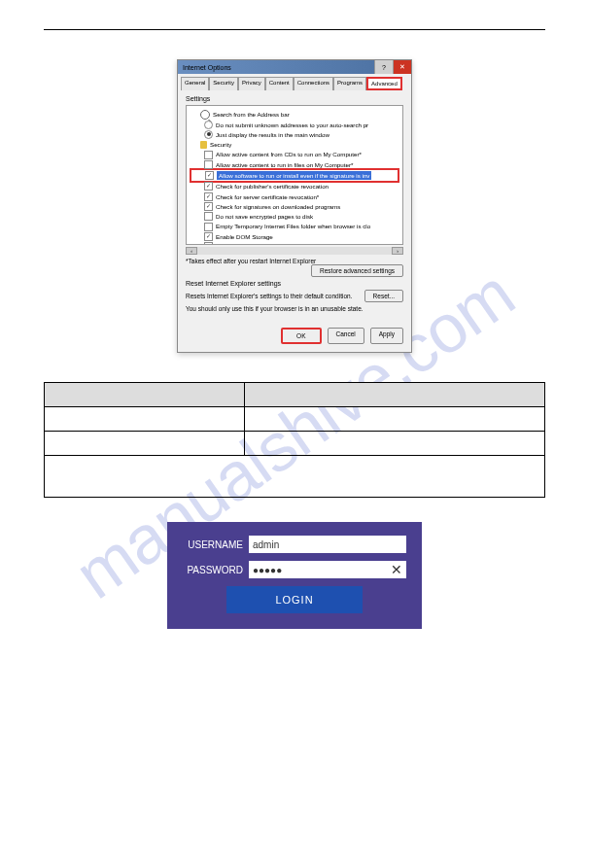  I want to click on restart-note: *Takes effect after you restart Internet…, so click(294, 260).